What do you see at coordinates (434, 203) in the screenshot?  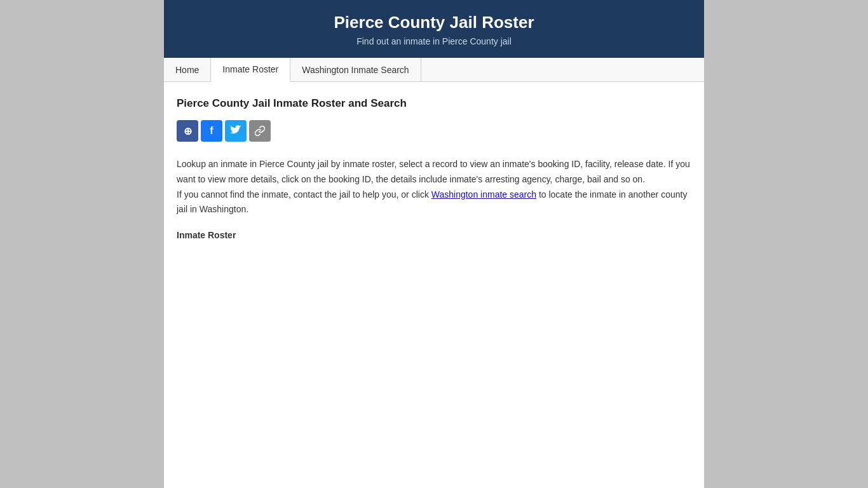 I see `description-p2: If you cannot find the inmate, contact t…` at bounding box center [434, 203].